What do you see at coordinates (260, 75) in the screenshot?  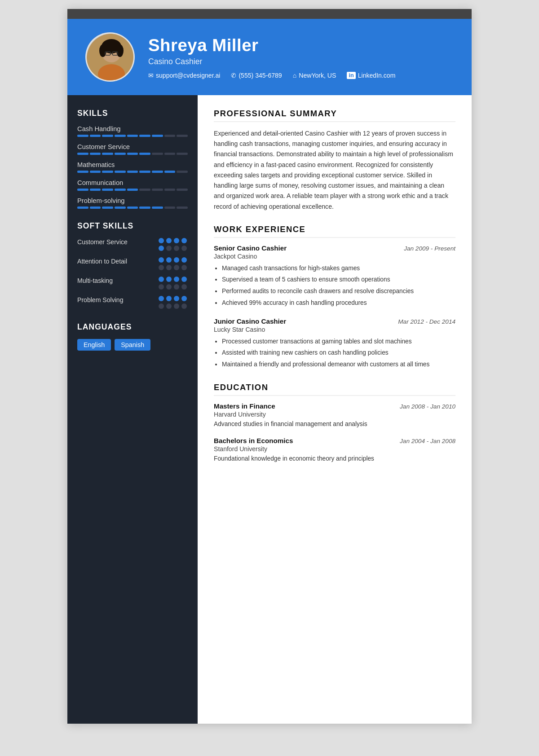 I see `phone-value: (555) 345-6789` at bounding box center [260, 75].